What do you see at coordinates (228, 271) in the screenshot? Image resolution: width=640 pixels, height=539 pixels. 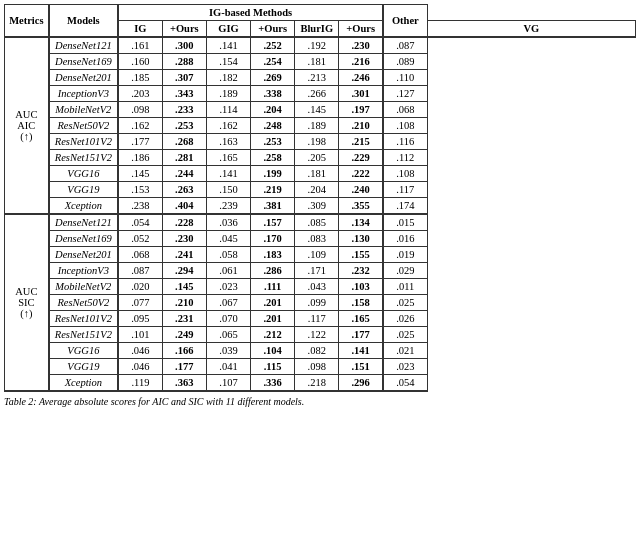 I see `value-gig: .061` at bounding box center [228, 271].